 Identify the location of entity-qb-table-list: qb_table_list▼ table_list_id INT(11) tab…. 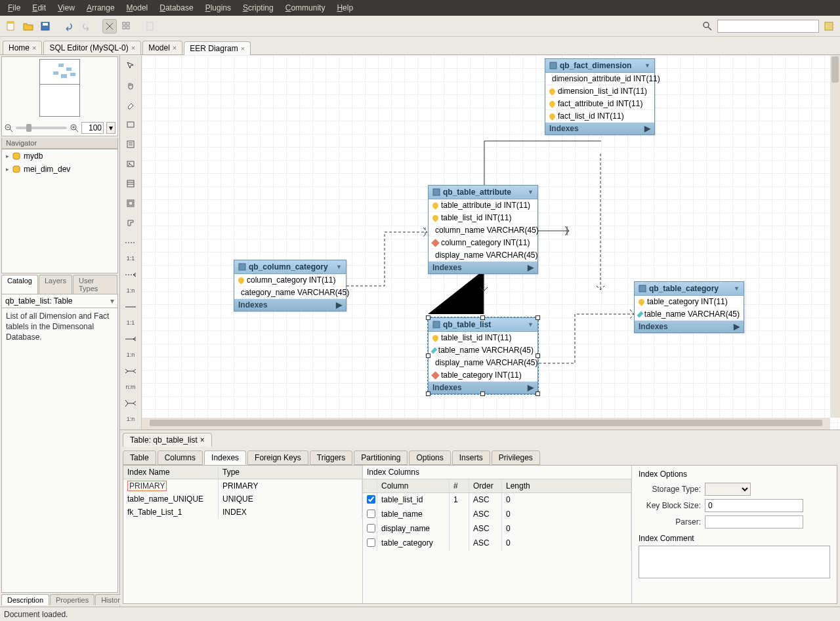
(483, 355).